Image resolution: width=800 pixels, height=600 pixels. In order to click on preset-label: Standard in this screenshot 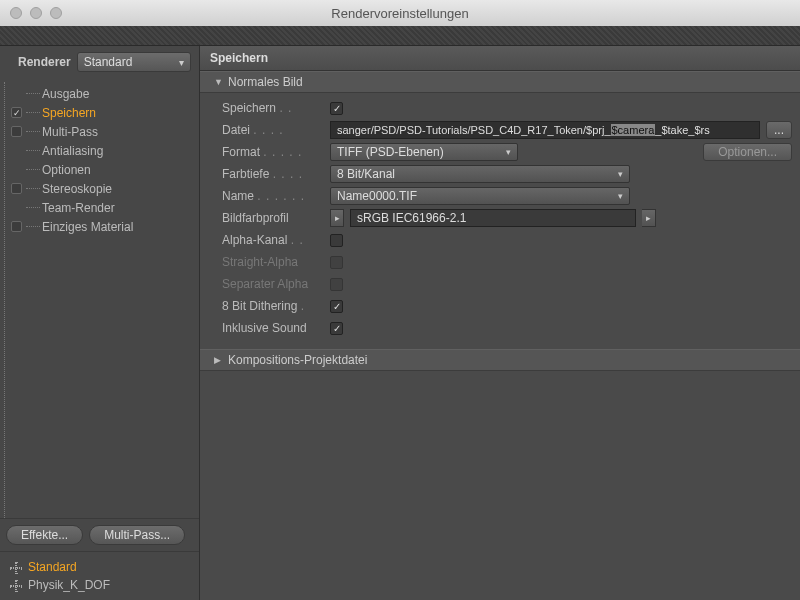, I will do `click(52, 567)`.